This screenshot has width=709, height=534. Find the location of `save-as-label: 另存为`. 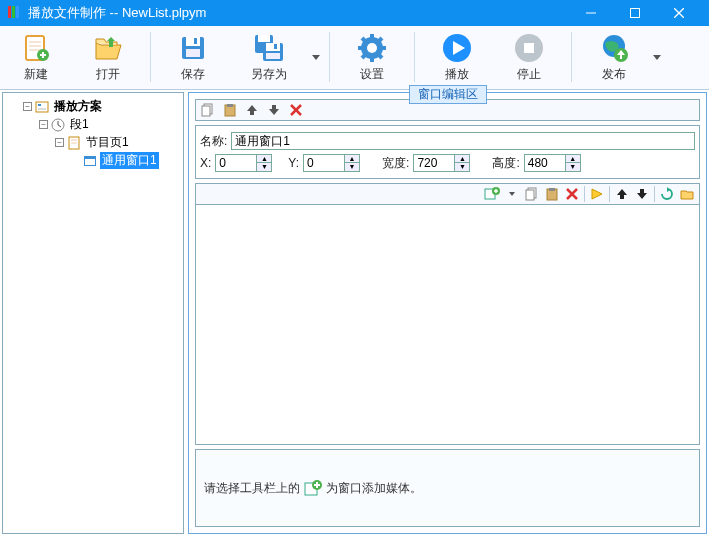

save-as-label: 另存为 is located at coordinates (269, 74).